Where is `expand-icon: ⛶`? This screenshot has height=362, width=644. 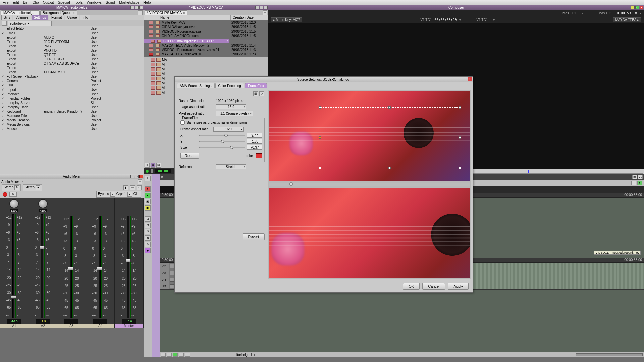 expand-icon: ⛶ is located at coordinates (640, 177).